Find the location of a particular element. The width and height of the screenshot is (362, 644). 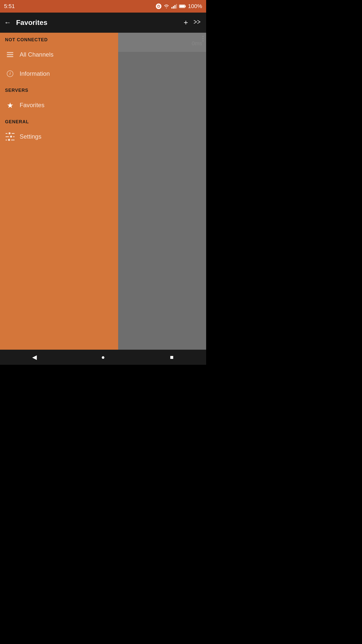

latency-value: 0ms is located at coordinates (162, 42).